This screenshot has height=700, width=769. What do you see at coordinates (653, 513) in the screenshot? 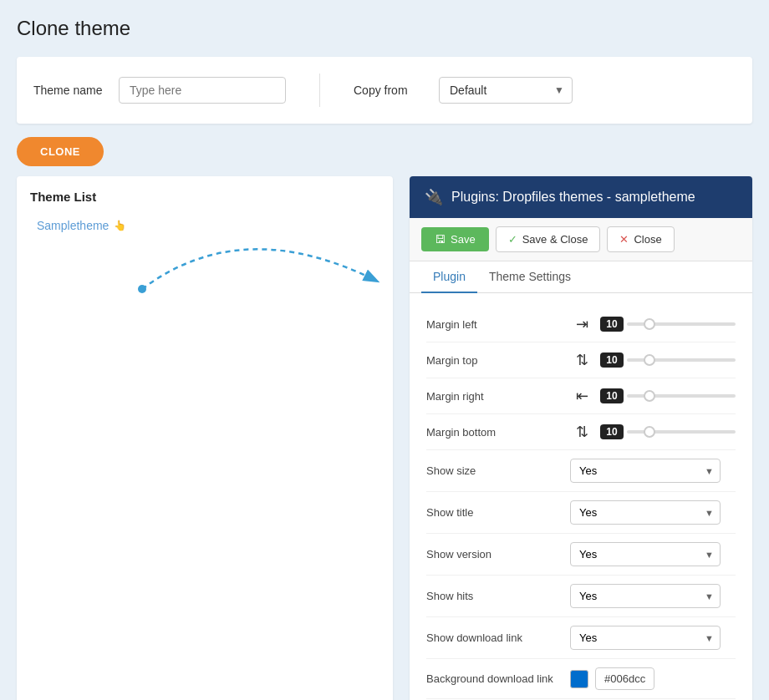
I see `show-title-control: Yes No ▼` at bounding box center [653, 513].